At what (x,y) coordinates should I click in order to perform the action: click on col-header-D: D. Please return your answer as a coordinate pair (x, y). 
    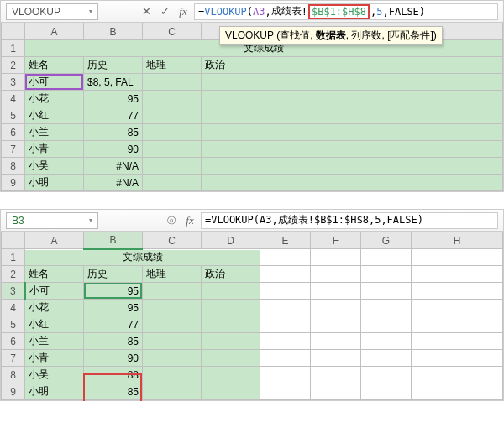
    Looking at the image, I should click on (231, 241).